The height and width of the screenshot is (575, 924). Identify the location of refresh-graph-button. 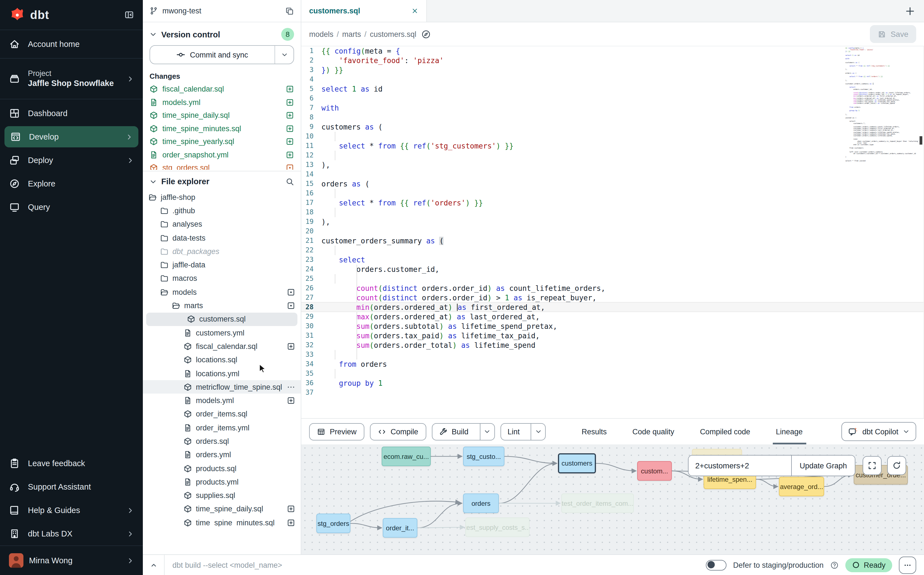
(897, 465).